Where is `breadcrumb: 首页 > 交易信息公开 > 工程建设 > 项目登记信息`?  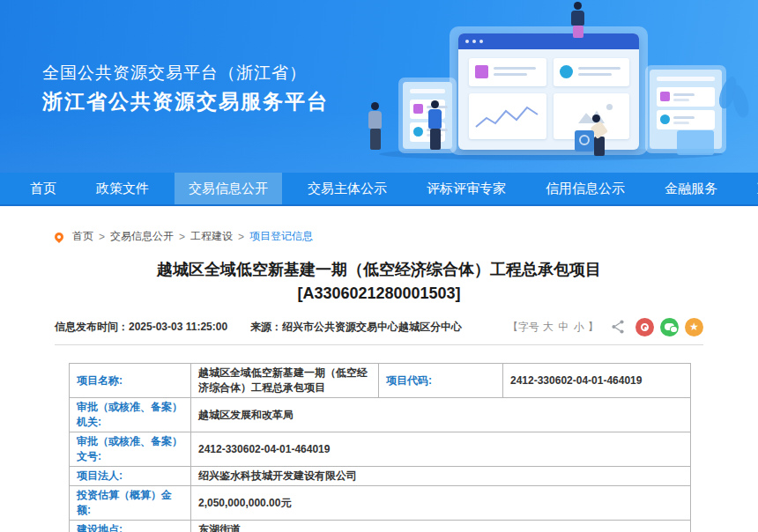 breadcrumb: 首页 > 交易信息公开 > 工程建设 > 项目登记信息 is located at coordinates (379, 225).